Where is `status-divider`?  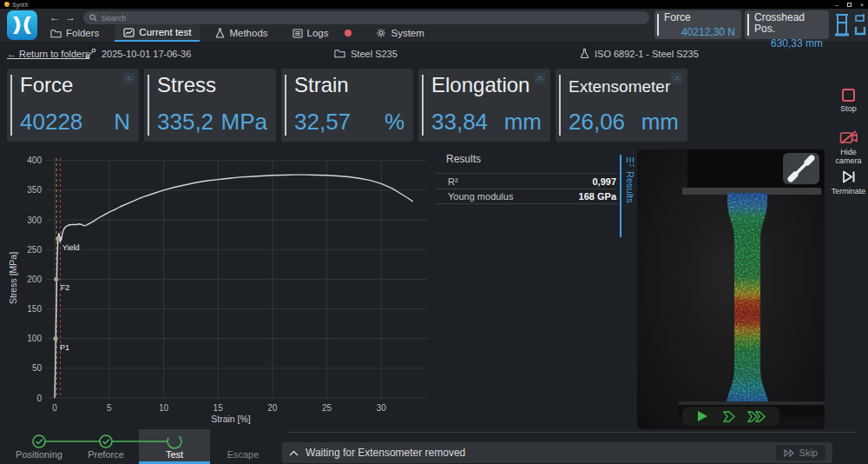
status-divider is located at coordinates (572, 433).